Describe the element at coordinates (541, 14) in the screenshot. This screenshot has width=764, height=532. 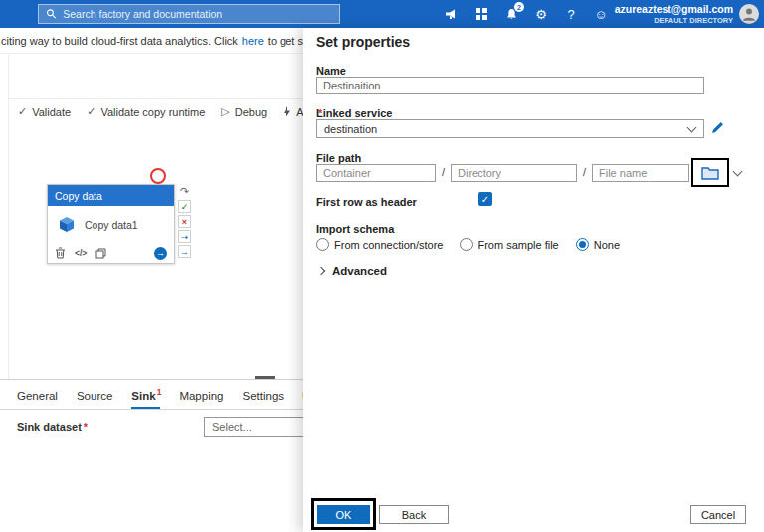
I see `gear-icon: ⚙` at that location.